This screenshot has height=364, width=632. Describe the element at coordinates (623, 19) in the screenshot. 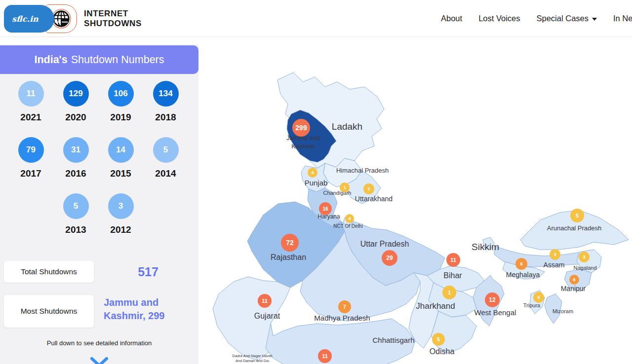

I see `nav-label: In News` at that location.